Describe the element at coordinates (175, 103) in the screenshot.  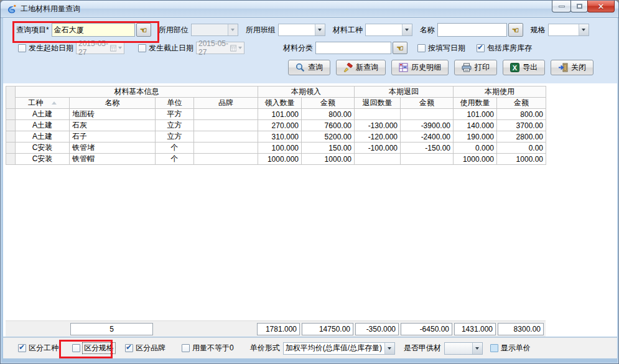
I see `col-header-unit: 单位` at that location.